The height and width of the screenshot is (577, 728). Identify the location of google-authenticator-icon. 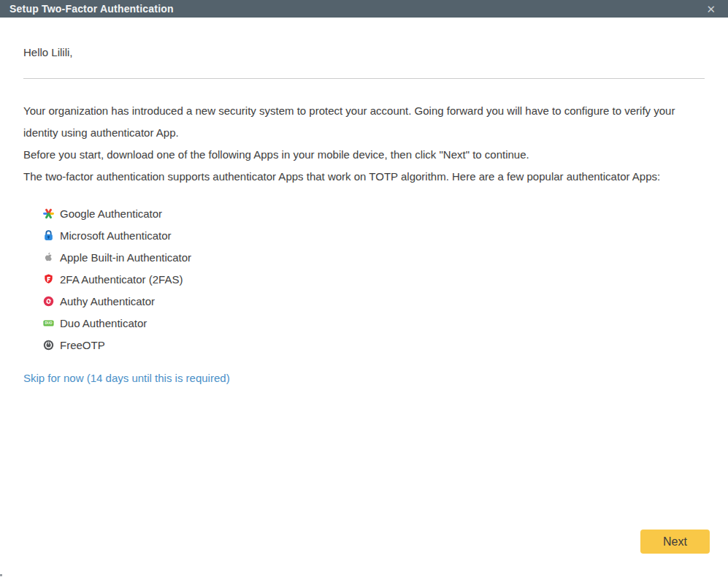
(48, 213).